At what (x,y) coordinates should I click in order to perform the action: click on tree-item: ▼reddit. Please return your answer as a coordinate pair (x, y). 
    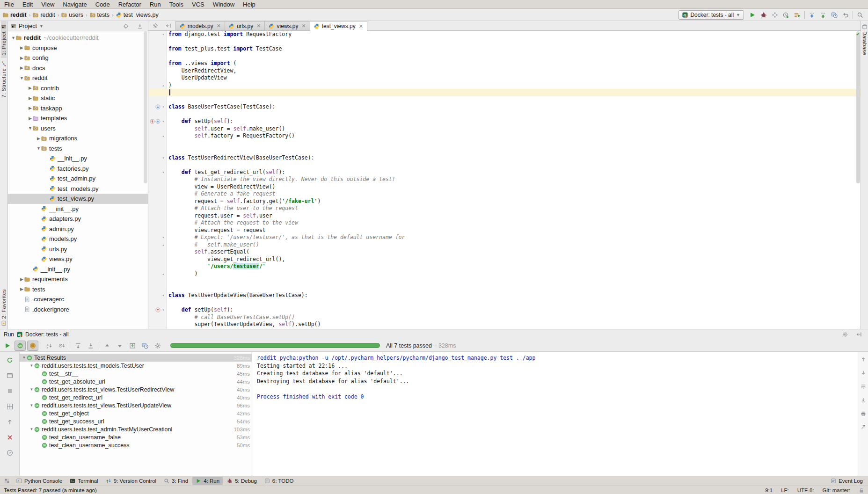
    Looking at the image, I should click on (78, 78).